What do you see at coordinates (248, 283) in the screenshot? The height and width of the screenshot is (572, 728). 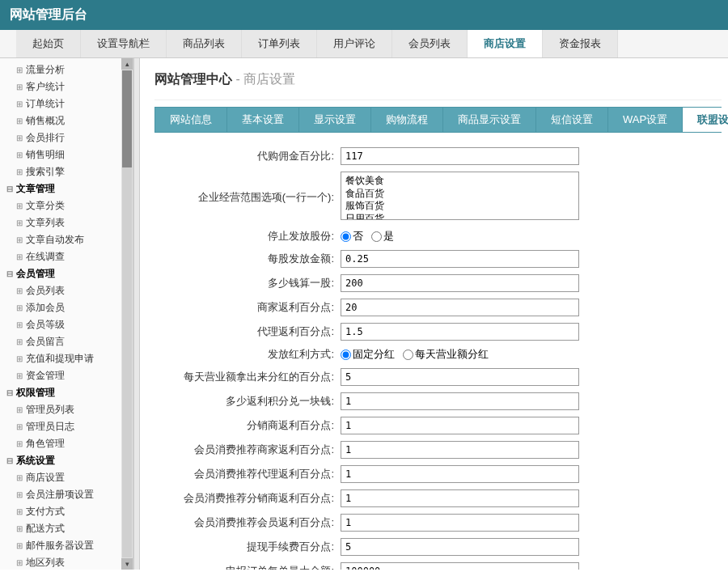 I see `form-label-4: 多少钱算一股:` at bounding box center [248, 283].